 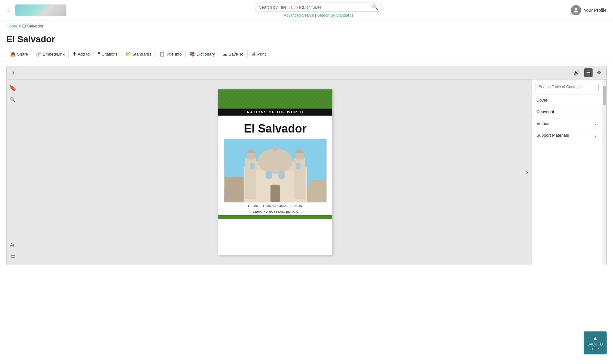 I want to click on search-input, so click(x=315, y=7).